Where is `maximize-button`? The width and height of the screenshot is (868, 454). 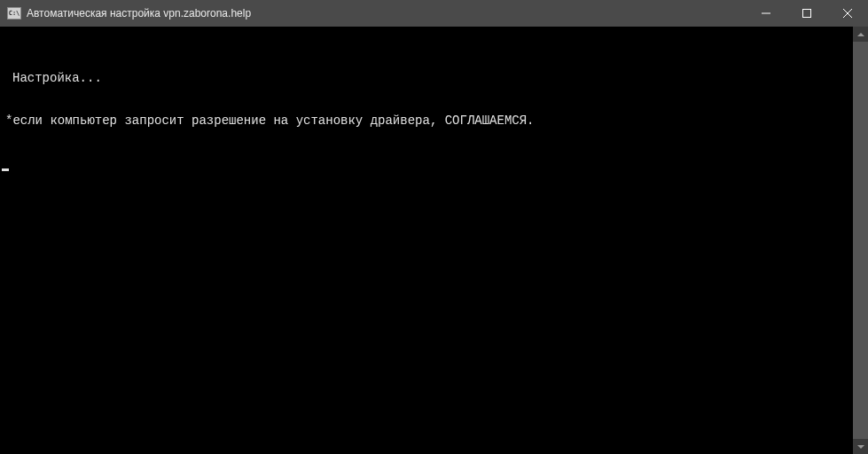 maximize-button is located at coordinates (807, 13).